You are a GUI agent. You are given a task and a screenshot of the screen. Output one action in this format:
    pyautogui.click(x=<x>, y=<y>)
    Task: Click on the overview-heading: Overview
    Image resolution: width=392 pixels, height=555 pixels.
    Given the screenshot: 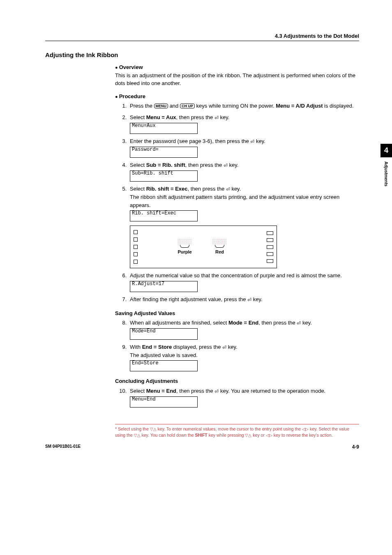 What is the action you would take?
    pyautogui.click(x=237, y=67)
    